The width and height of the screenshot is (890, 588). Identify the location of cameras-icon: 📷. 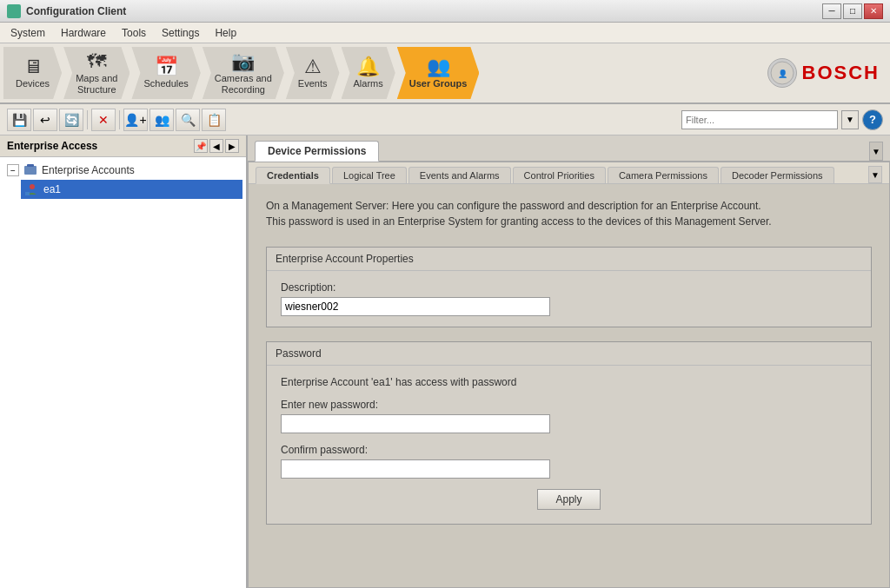
(243, 62).